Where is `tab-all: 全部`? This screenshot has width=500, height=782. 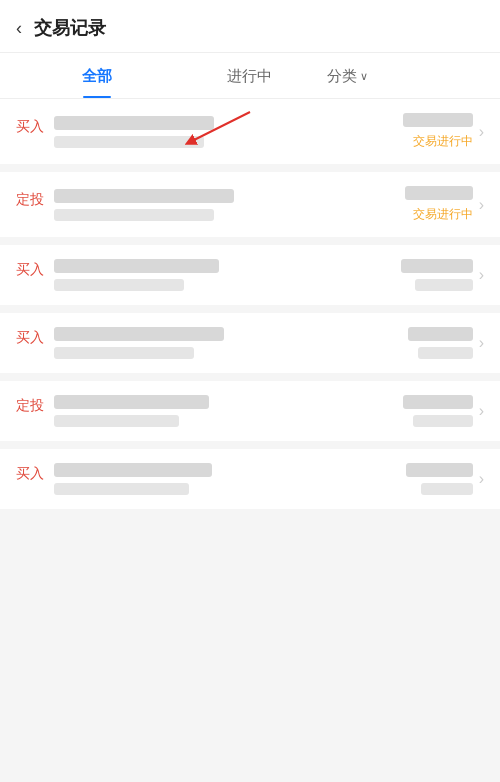
tab-all: 全部 is located at coordinates (96, 76).